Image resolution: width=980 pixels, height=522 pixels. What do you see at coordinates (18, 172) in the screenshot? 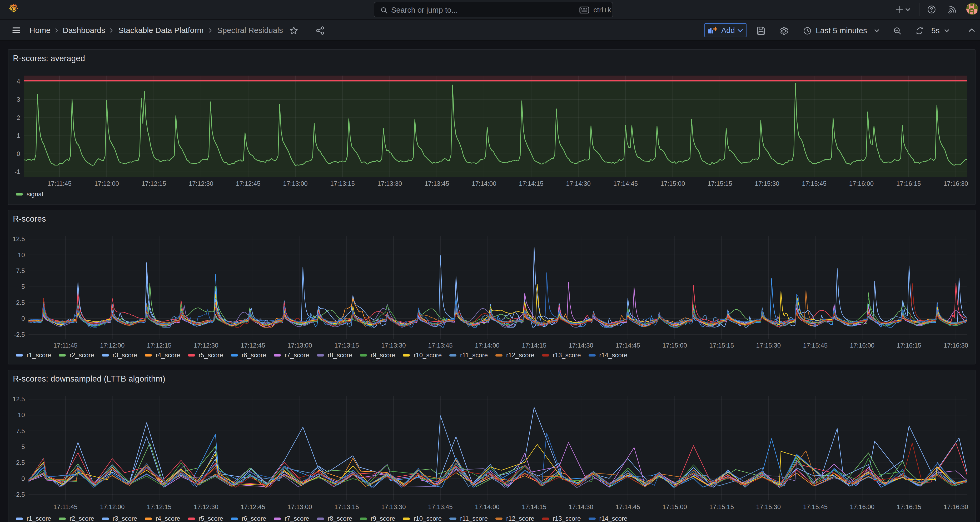
I see `svg-text: -1` at bounding box center [18, 172].